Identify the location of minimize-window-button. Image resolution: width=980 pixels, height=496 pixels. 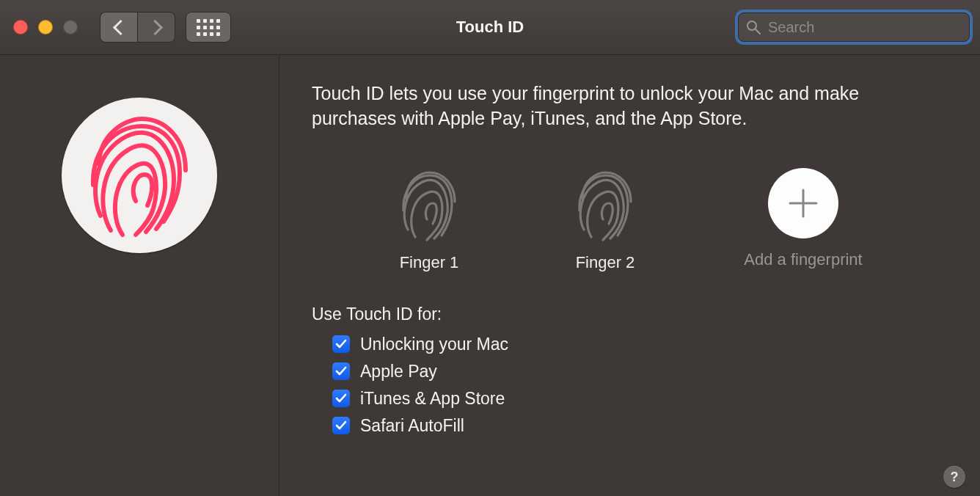
(45, 27).